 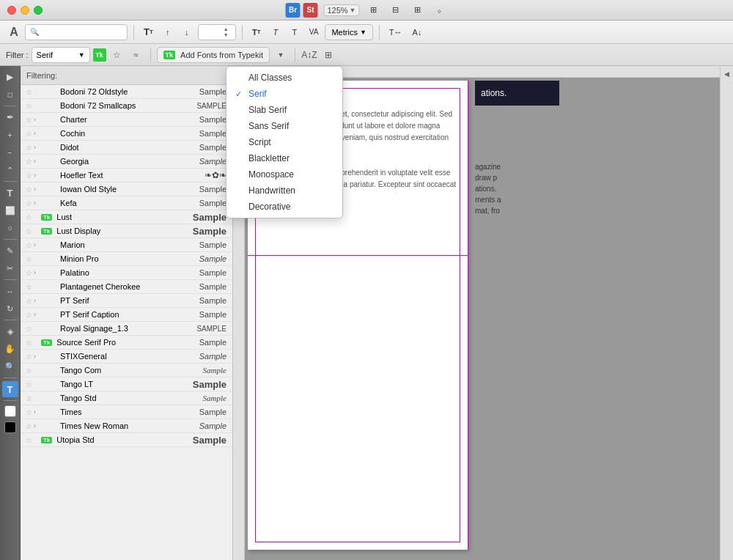 What do you see at coordinates (76, 32) in the screenshot?
I see `font-search-box: 🔍 Adelle Sans` at bounding box center [76, 32].